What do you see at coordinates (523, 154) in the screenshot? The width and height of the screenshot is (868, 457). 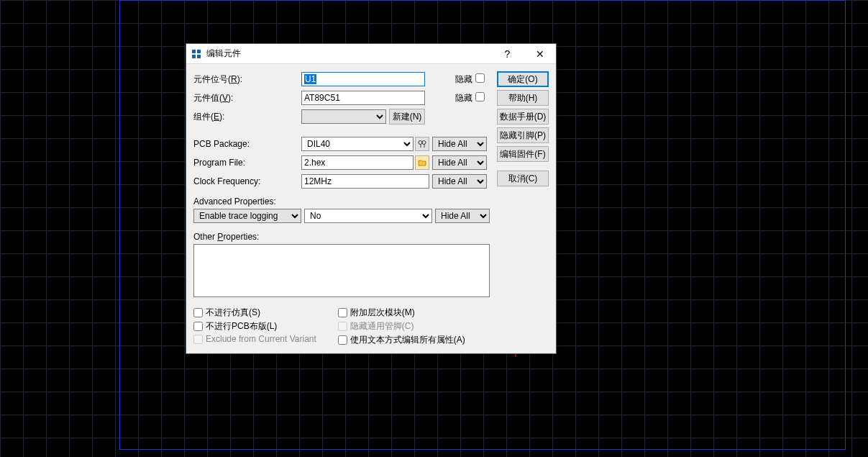 I see `edit-firmware-button: 编辑固件(F)` at bounding box center [523, 154].